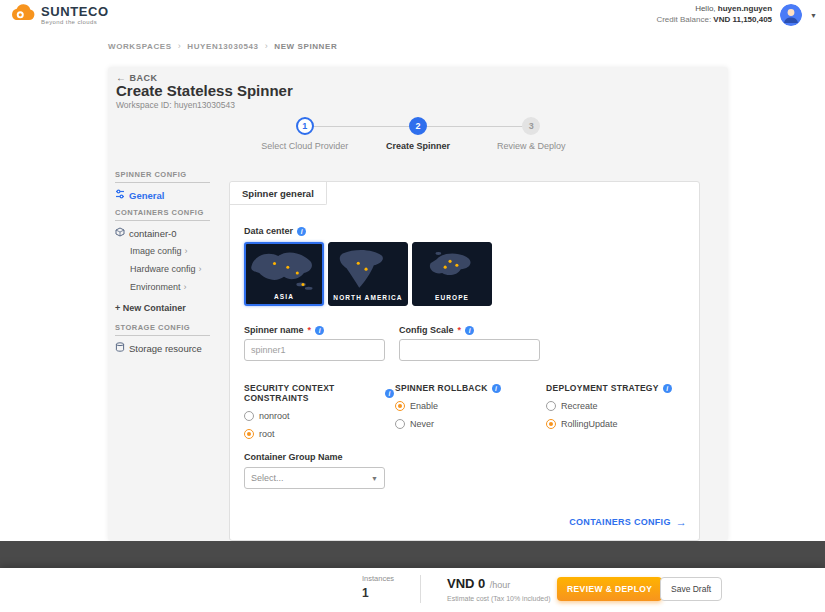  I want to click on card-title: Spinner general, so click(278, 194).